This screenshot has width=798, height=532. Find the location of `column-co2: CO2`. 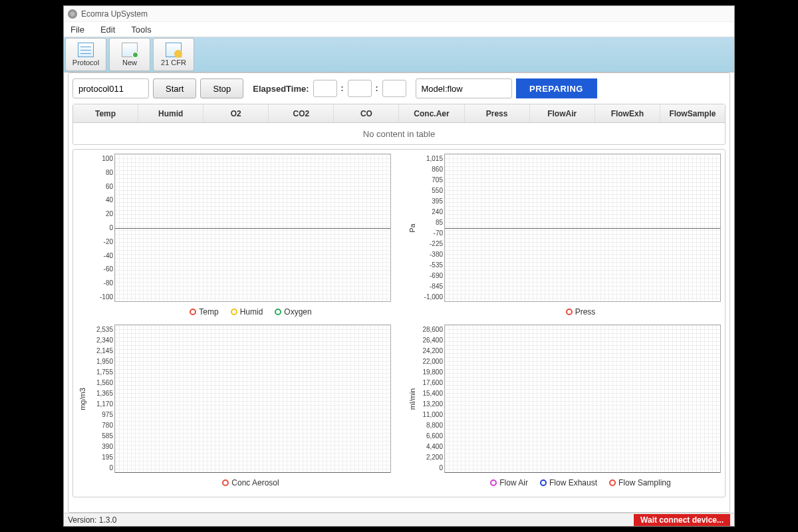

column-co2: CO2 is located at coordinates (301, 113).